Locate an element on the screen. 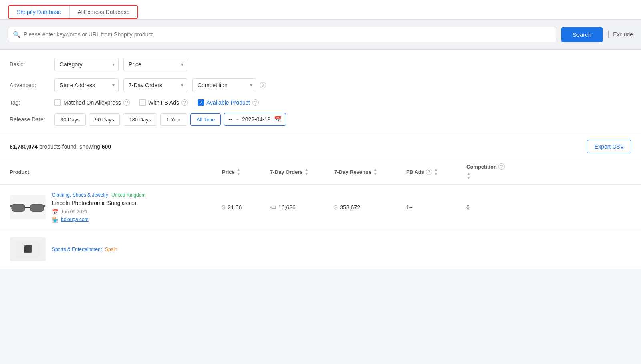  search-input is located at coordinates (282, 34).